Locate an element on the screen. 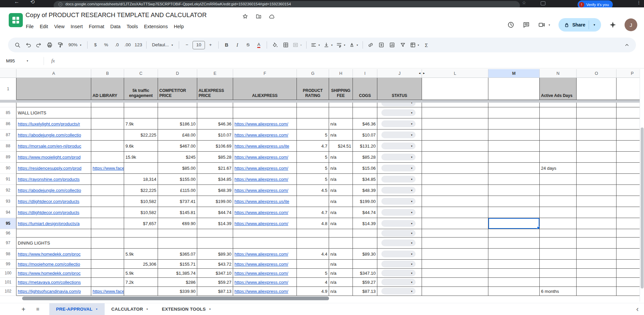 This screenshot has width=644, height=315. cell-I-partial is located at coordinates (365, 105).